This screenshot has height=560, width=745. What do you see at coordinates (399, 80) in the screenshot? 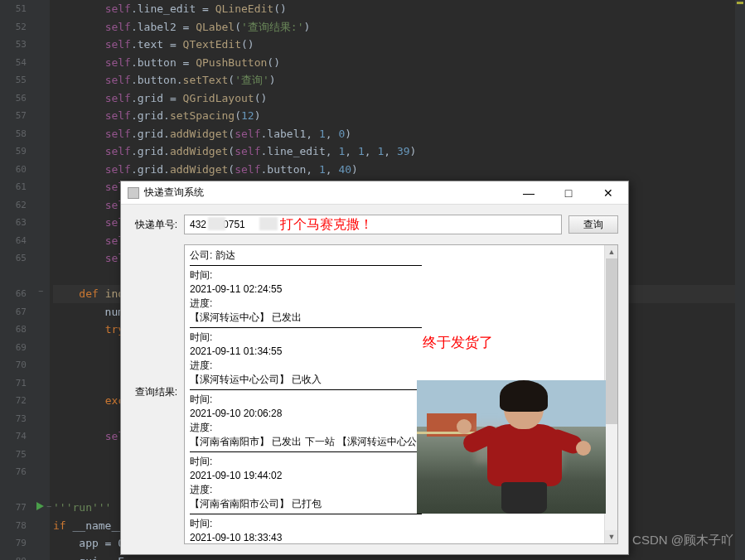
I see `code-line: self.button.setText('查询')` at bounding box center [399, 80].